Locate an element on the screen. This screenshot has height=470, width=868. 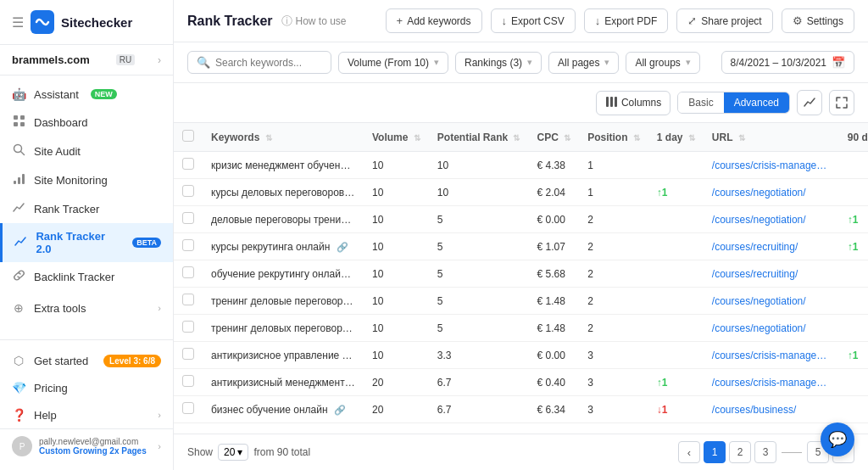
search-input is located at coordinates (266, 63).